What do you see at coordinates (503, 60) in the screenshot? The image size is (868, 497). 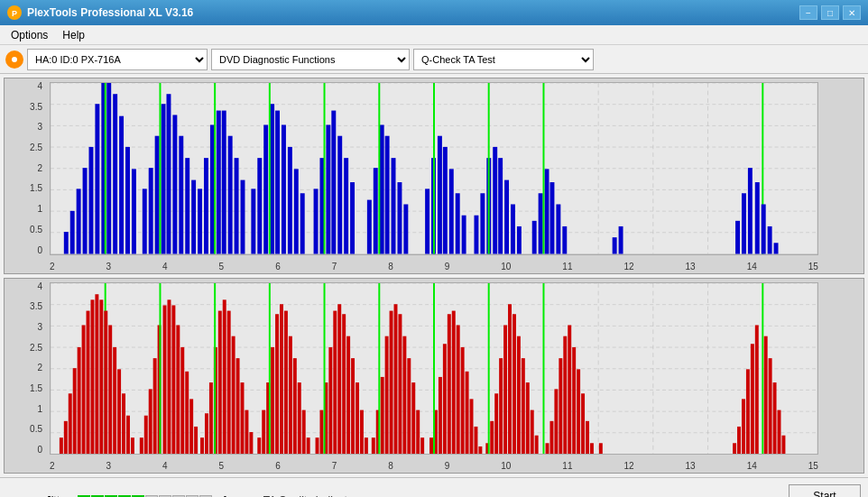 I see `test-select: Q-Check TA Test` at bounding box center [503, 60].